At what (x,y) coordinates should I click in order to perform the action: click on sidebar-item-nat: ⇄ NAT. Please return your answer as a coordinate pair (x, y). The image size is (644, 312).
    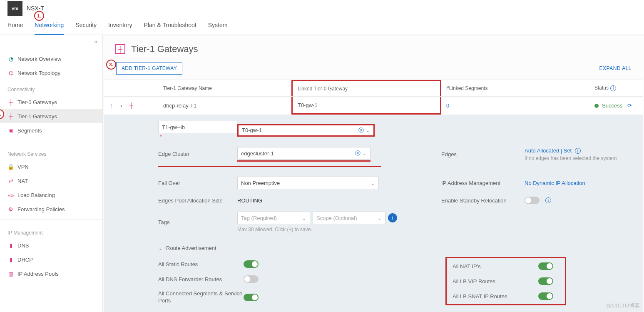
    Looking at the image, I should click on (51, 181).